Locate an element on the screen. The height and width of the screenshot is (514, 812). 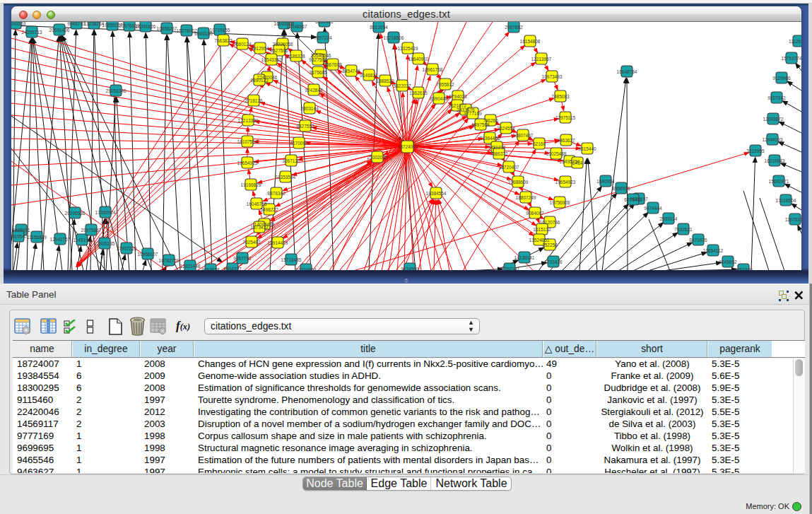
svg-text: 12048967 is located at coordinates (297, 27).